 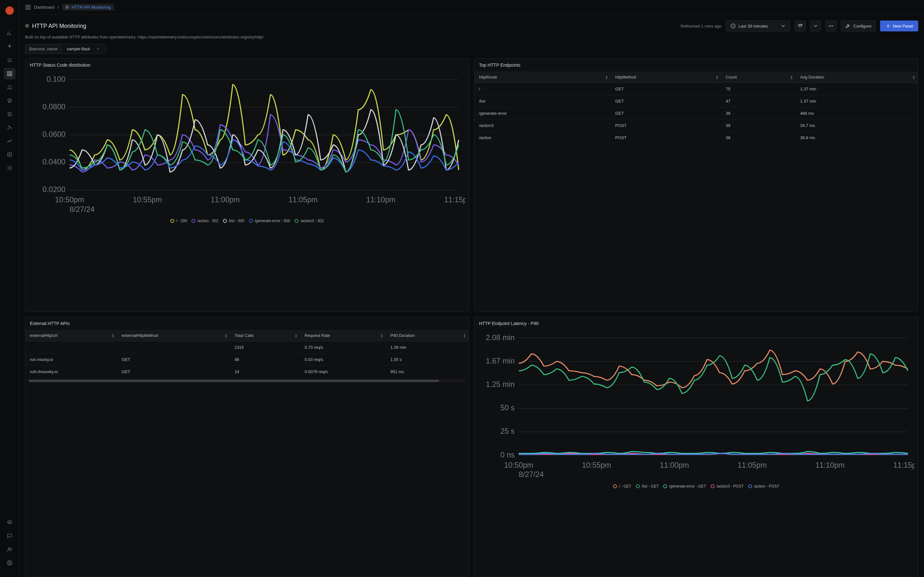 I want to click on table-row: /GET751.37 min, so click(x=696, y=89).